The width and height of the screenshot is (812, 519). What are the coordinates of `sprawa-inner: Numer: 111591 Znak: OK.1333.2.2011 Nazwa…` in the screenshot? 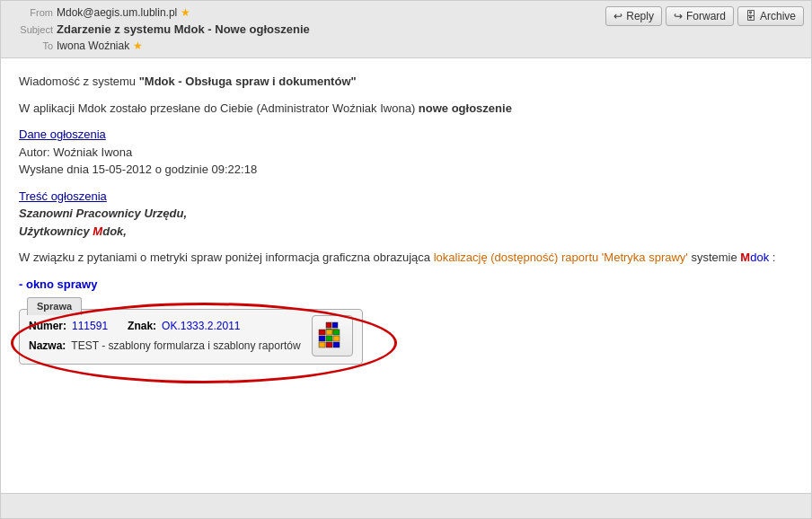 It's located at (190, 336).